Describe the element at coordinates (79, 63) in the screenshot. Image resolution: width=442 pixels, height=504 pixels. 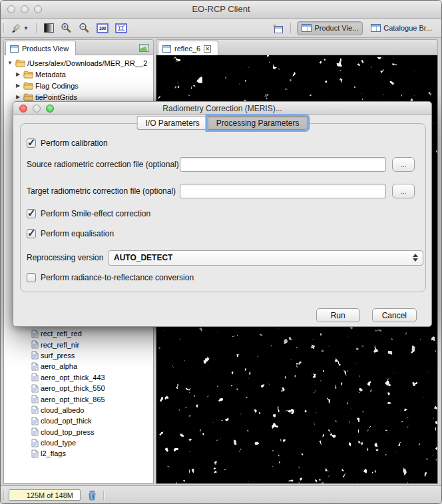
I see `tree-item: ▼ /Users/alex/Downloads/MER_RR__2` at that location.